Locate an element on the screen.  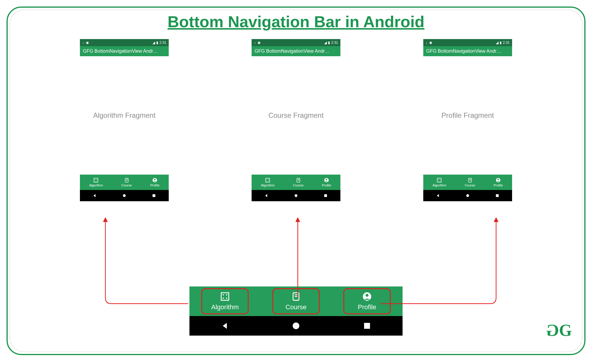
book-icon is located at coordinates (298, 180).